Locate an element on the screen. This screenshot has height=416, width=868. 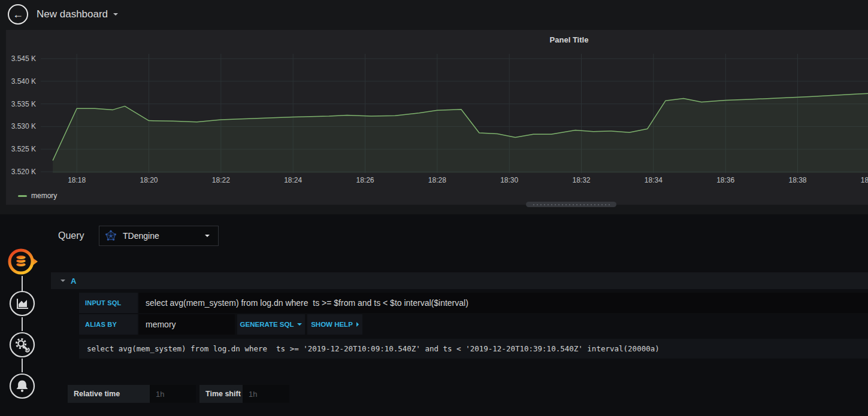
input-sql-label: INPUT SQL is located at coordinates (108, 303).